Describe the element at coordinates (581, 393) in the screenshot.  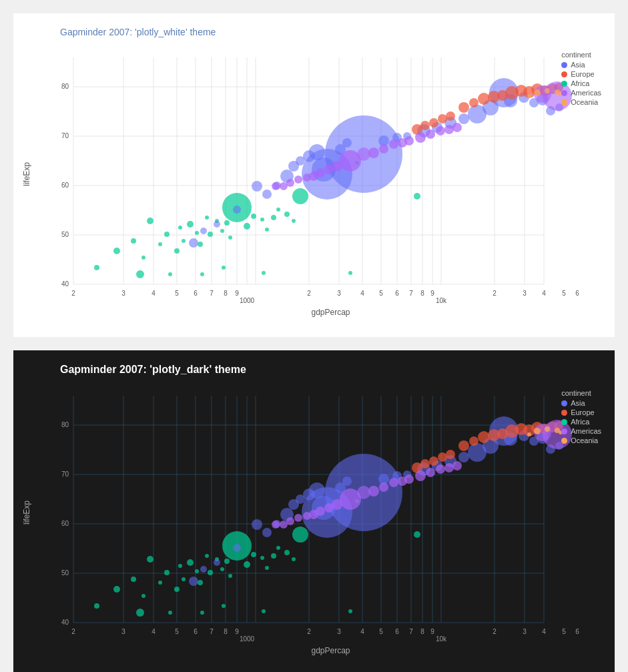
I see `legend-dark-title: continent` at that location.